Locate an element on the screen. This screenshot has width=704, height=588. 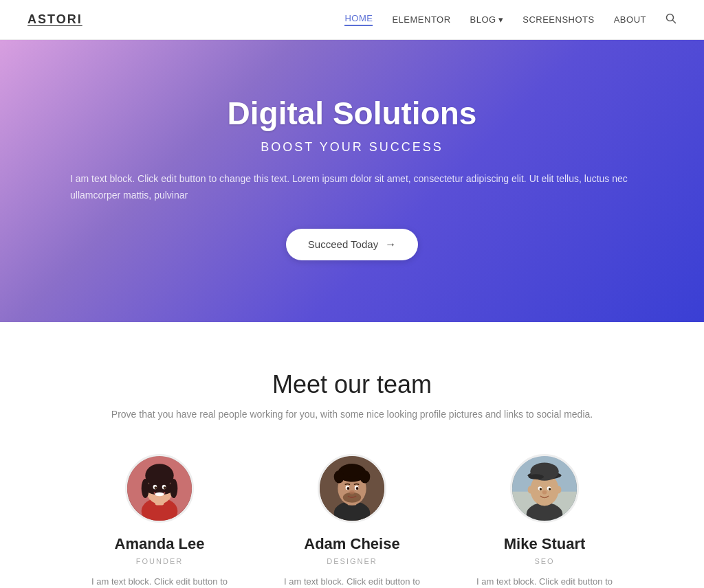
team-section-subtitle: Prove that you have real people working … is located at coordinates (352, 414).